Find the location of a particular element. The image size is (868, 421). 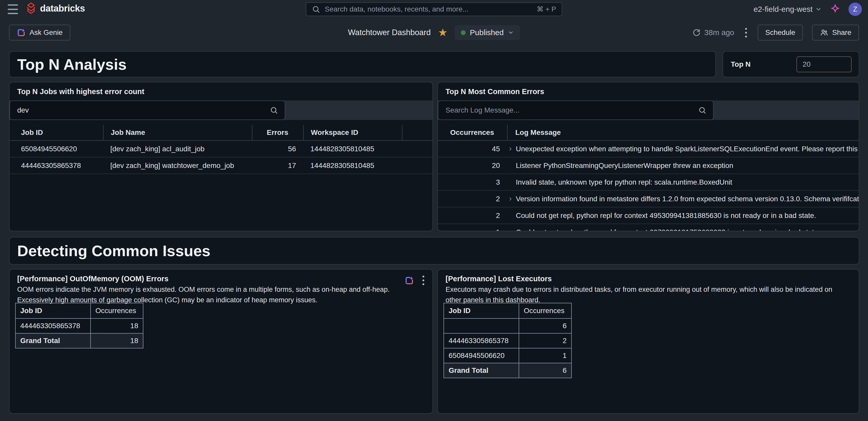

jobs-search-box is located at coordinates (147, 110).